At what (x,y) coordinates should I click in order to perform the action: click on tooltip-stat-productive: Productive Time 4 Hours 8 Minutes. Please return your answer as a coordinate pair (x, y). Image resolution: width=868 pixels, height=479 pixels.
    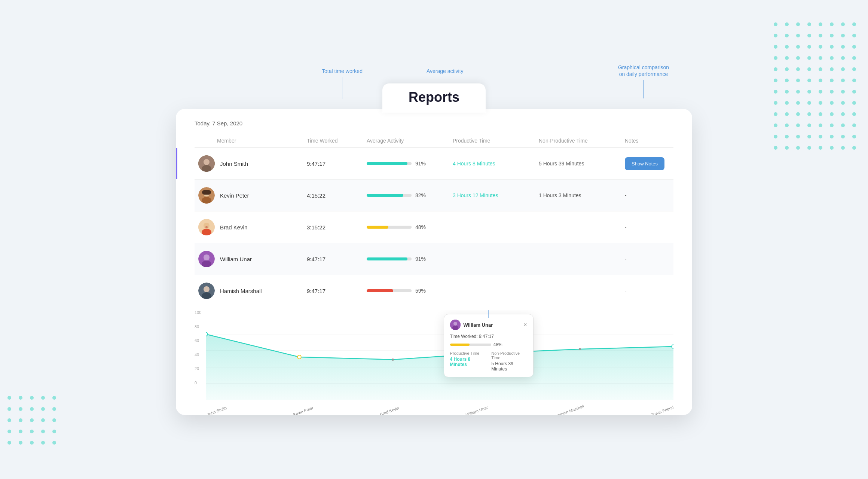
    Looking at the image, I should click on (468, 361).